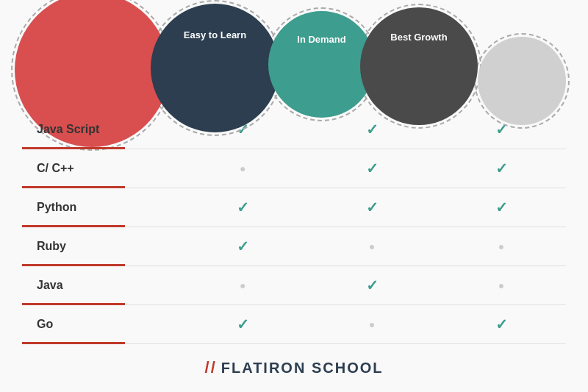 The image size is (588, 392). What do you see at coordinates (100, 207) in the screenshot?
I see `lang-cell-python: Python` at bounding box center [100, 207].